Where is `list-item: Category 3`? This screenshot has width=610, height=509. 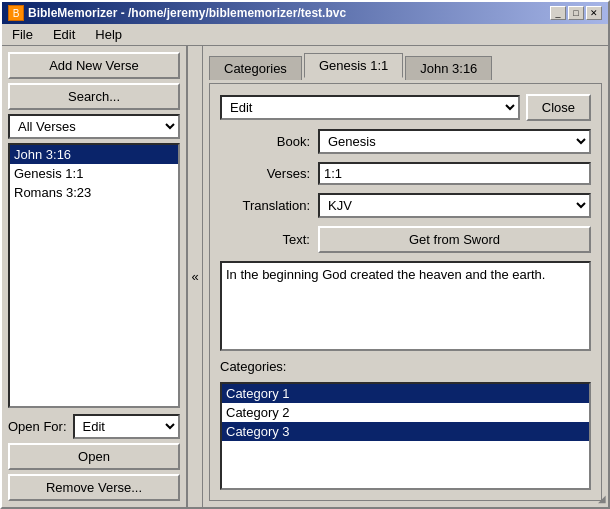
list-item: Category 3 is located at coordinates (406, 432).